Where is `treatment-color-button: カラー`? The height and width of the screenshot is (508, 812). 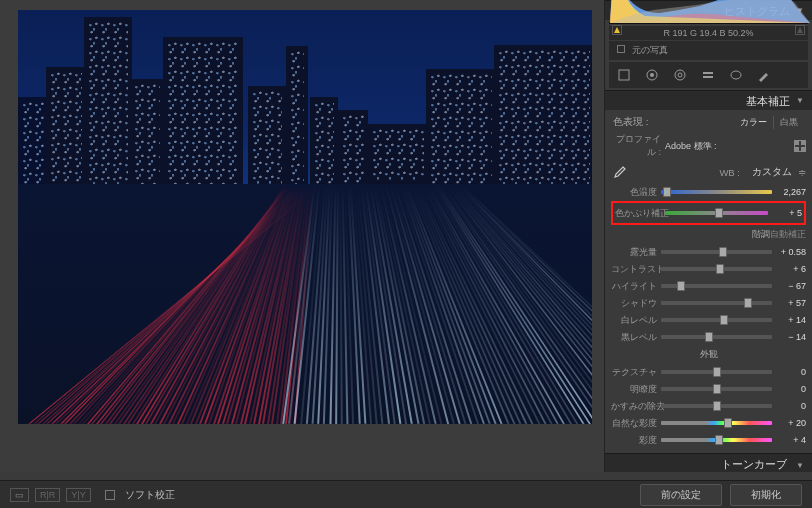 treatment-color-button: カラー is located at coordinates (754, 122).